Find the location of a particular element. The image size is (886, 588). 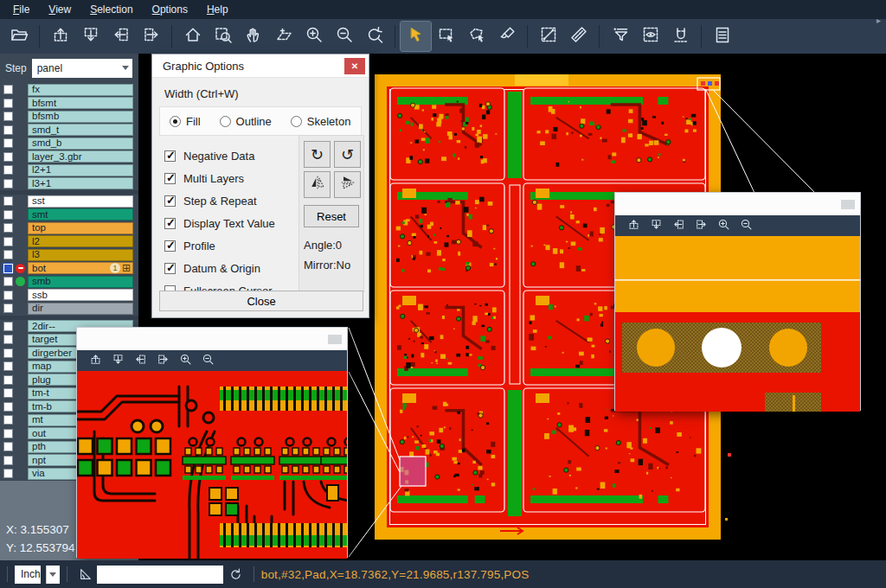

layer-row-smd_b: smd_b is located at coordinates (69, 144).